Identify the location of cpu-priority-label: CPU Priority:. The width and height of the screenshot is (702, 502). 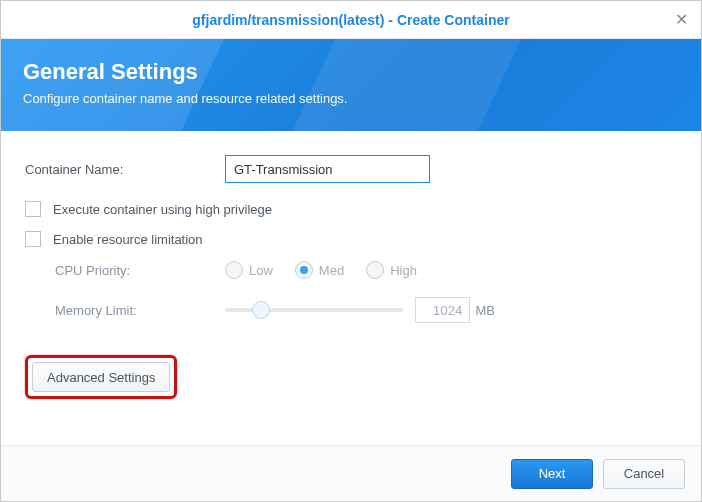
(140, 270).